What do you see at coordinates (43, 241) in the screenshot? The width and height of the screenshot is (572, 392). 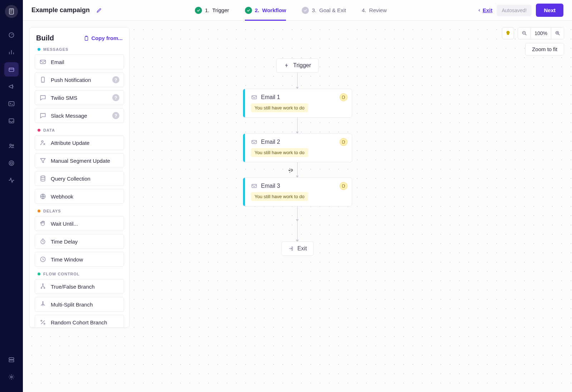 I see `stopwatch-icon` at bounding box center [43, 241].